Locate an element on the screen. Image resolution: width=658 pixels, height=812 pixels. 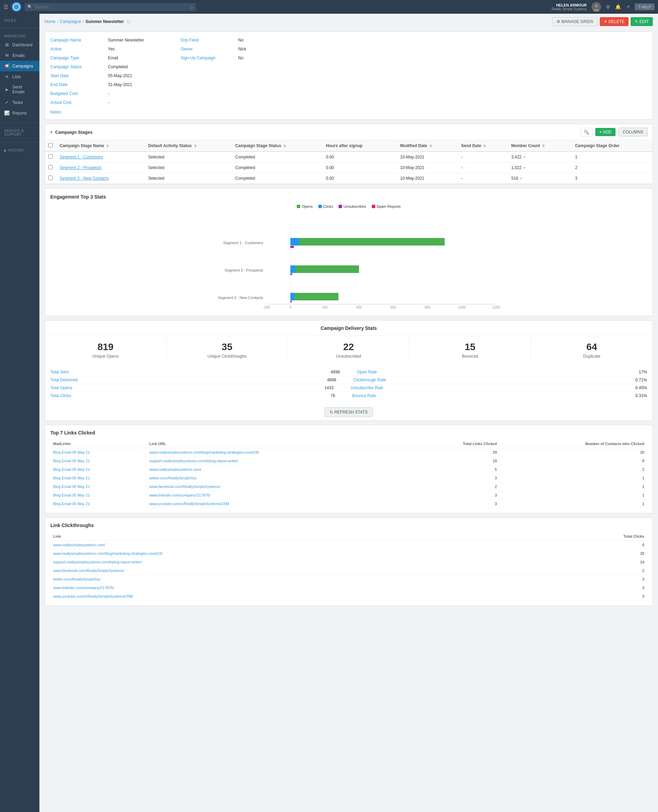
sidebar-section-sales: SALES is located at coordinates (20, 20).